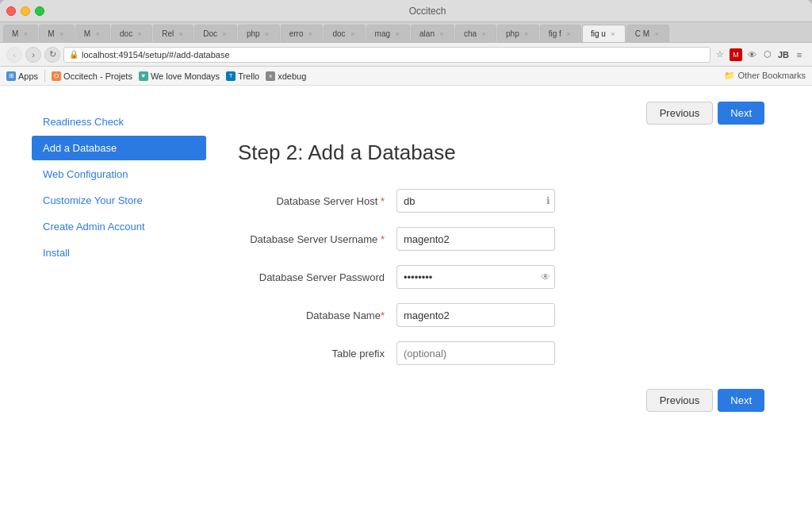 Image resolution: width=812 pixels, height=519 pixels. What do you see at coordinates (292, 76) in the screenshot?
I see `bookmark-xdebug-label: xdebug` at bounding box center [292, 76].